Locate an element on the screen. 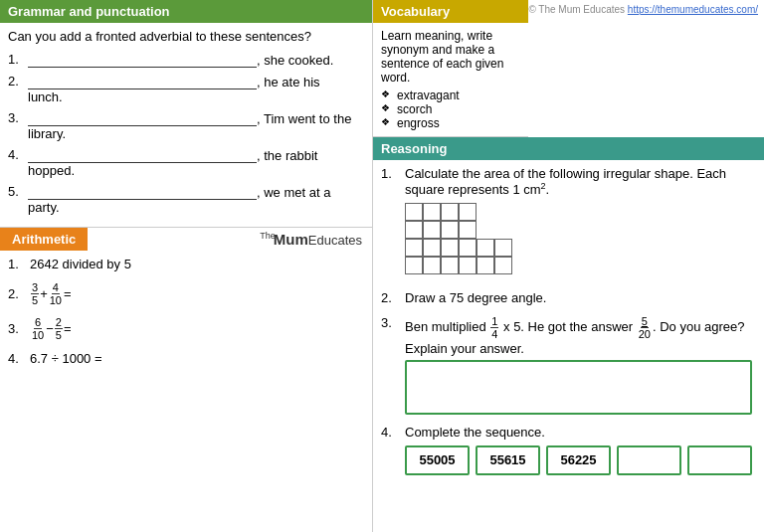 This screenshot has height=532, width=764. r-q4-num: 4. is located at coordinates (390, 432).